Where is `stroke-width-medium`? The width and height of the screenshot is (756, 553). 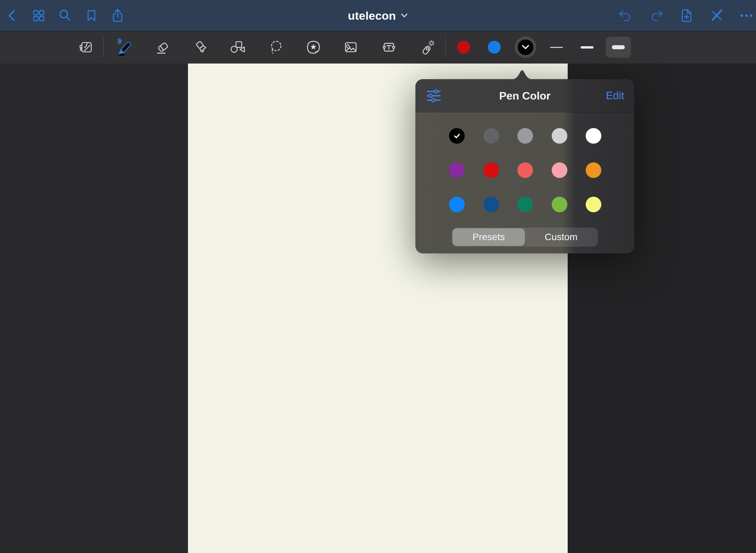 stroke-width-medium is located at coordinates (587, 47).